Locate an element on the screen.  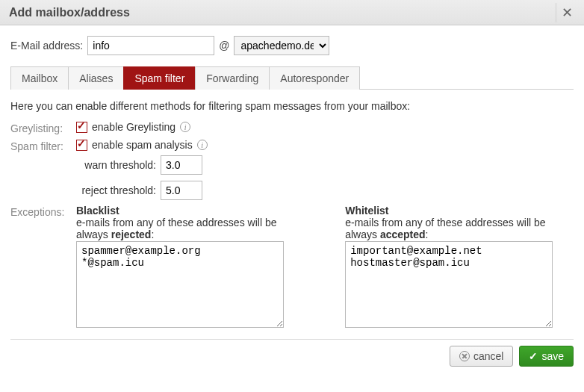
spamfilter-checkbox is located at coordinates (82, 145).